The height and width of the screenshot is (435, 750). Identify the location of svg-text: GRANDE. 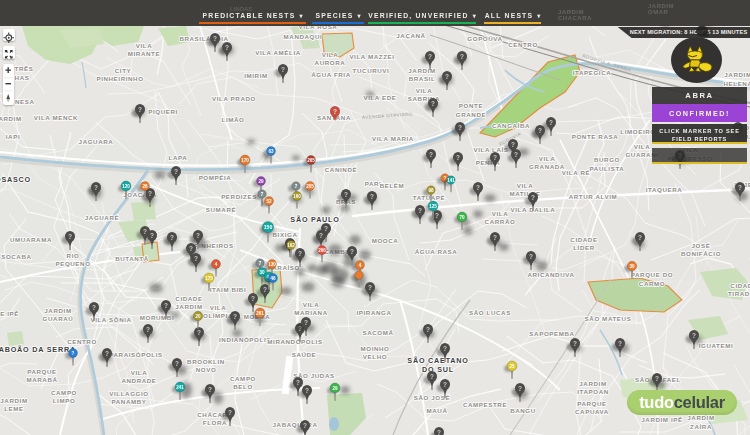
(471, 114).